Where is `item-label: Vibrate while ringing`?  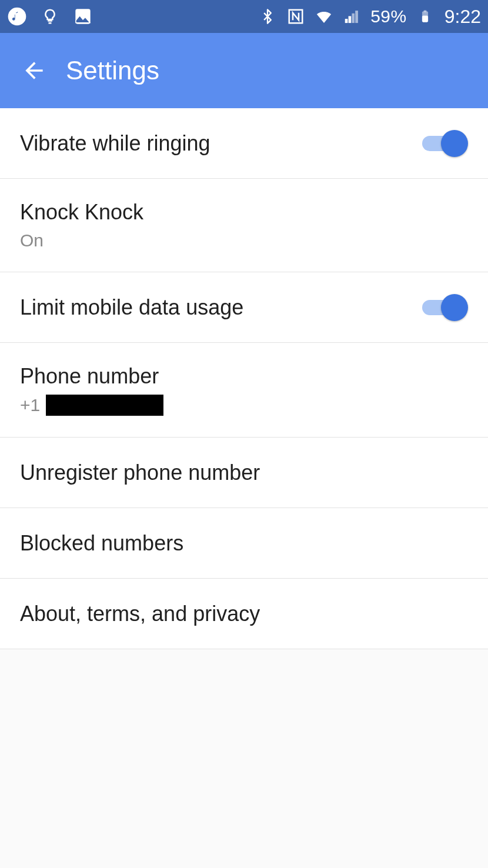
item-label: Vibrate while ringing is located at coordinates (115, 143).